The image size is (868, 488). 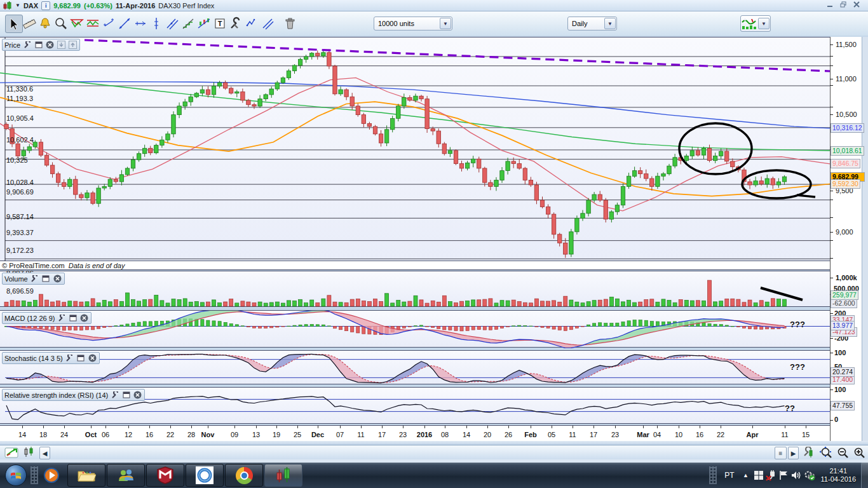 What do you see at coordinates (34, 475) in the screenshot?
I see `taskbar-divider` at bounding box center [34, 475].